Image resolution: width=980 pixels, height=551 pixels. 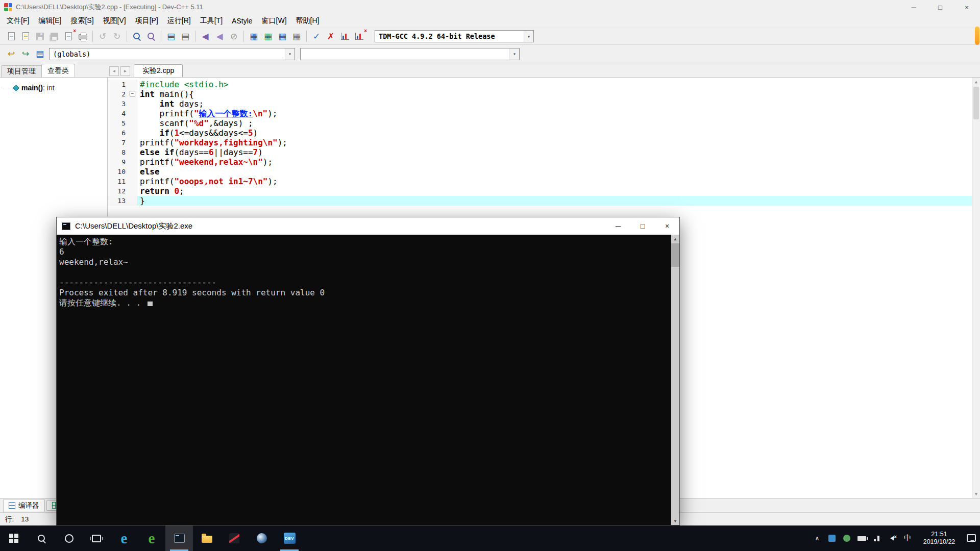 I want to click on editor-tab: 实验2.cpp, so click(x=158, y=70).